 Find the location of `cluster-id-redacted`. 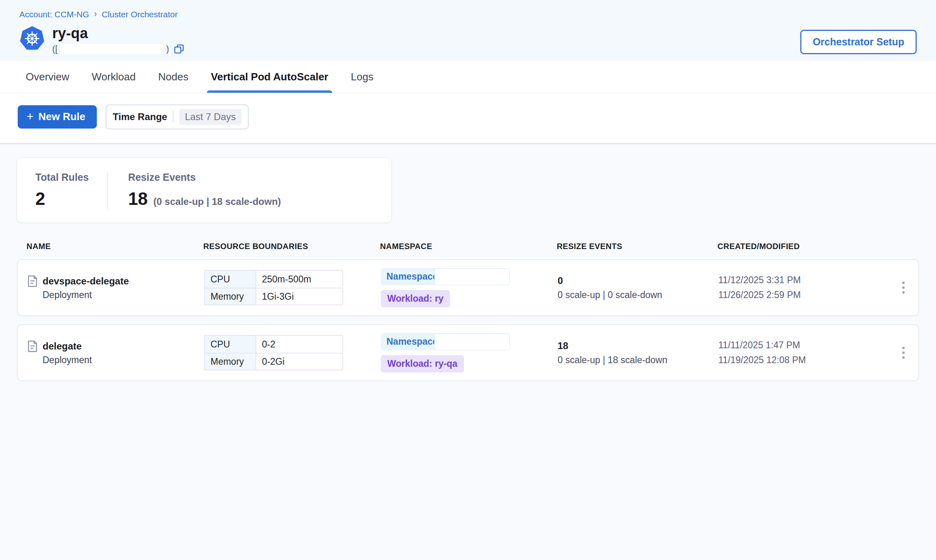

cluster-id-redacted is located at coordinates (112, 49).